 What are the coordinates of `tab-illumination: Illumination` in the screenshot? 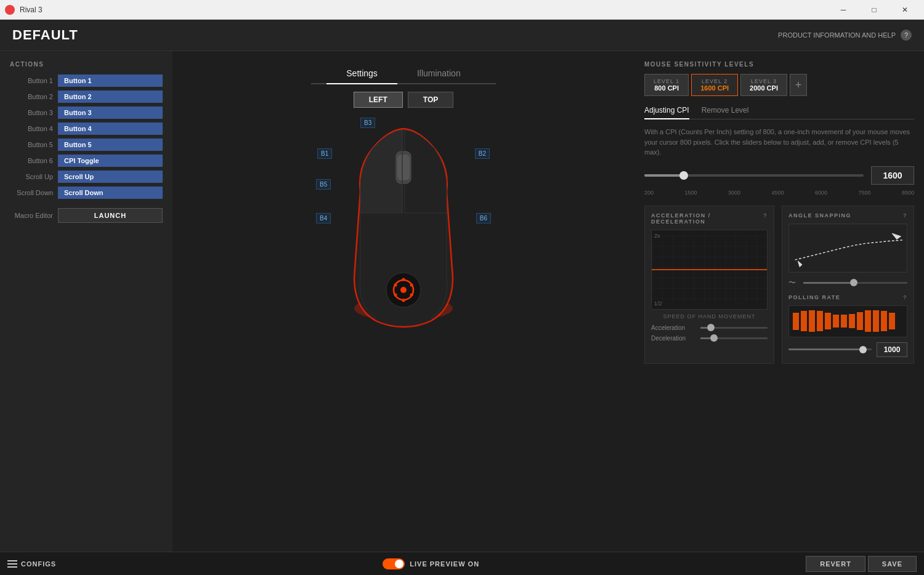 It's located at (439, 74).